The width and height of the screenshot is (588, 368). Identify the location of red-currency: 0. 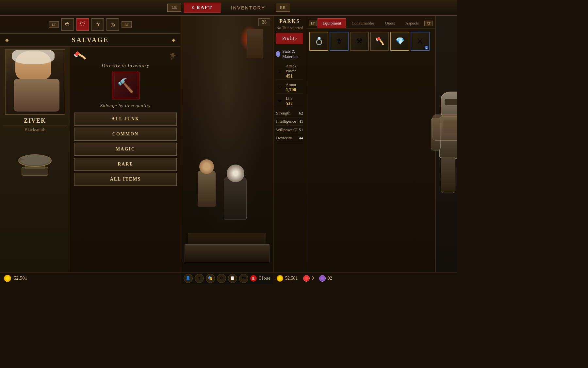
(308, 278).